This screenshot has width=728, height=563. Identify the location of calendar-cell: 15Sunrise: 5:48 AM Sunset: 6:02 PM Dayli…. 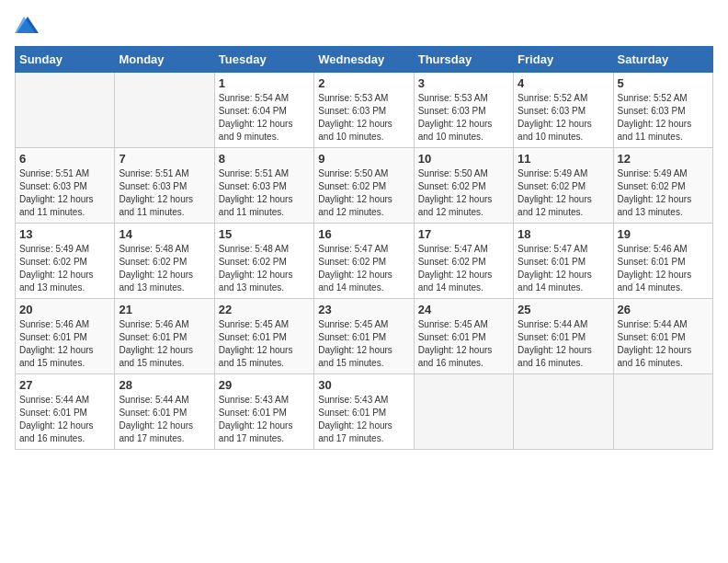
(264, 261).